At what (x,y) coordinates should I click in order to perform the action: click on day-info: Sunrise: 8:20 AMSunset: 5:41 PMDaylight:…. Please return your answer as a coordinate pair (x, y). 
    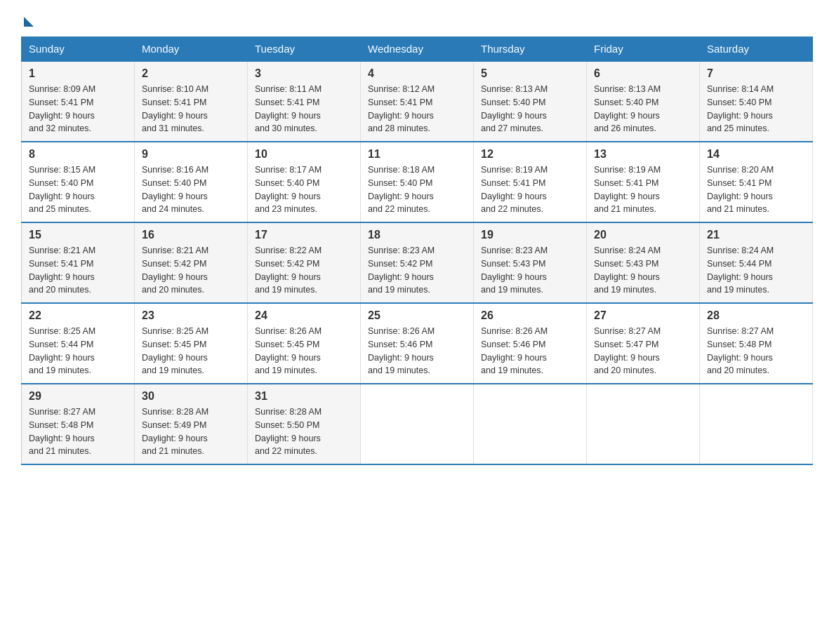
    Looking at the image, I should click on (740, 189).